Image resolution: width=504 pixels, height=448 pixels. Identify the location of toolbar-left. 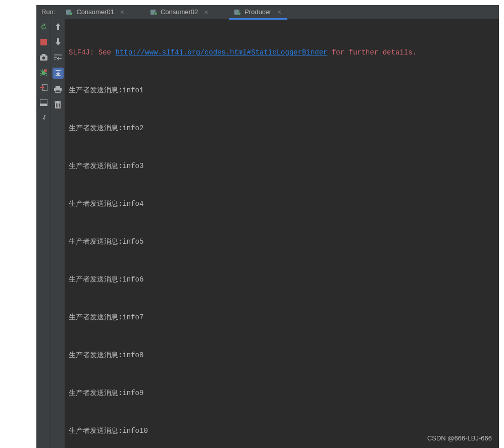
(43, 234).